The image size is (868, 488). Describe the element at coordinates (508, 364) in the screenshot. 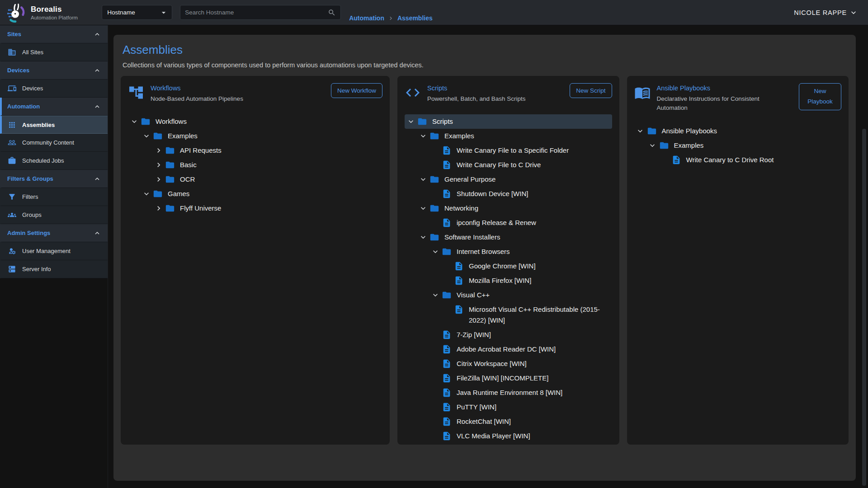

I see `tree-node-citrix-workspace-win: Citrix Workspace [WIN]` at that location.